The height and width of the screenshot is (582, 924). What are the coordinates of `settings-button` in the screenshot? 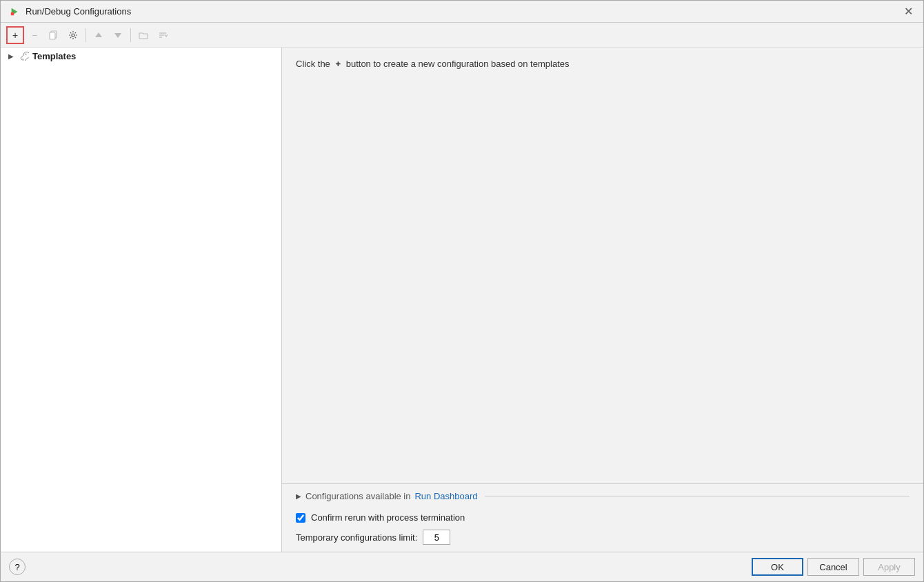 It's located at (73, 35).